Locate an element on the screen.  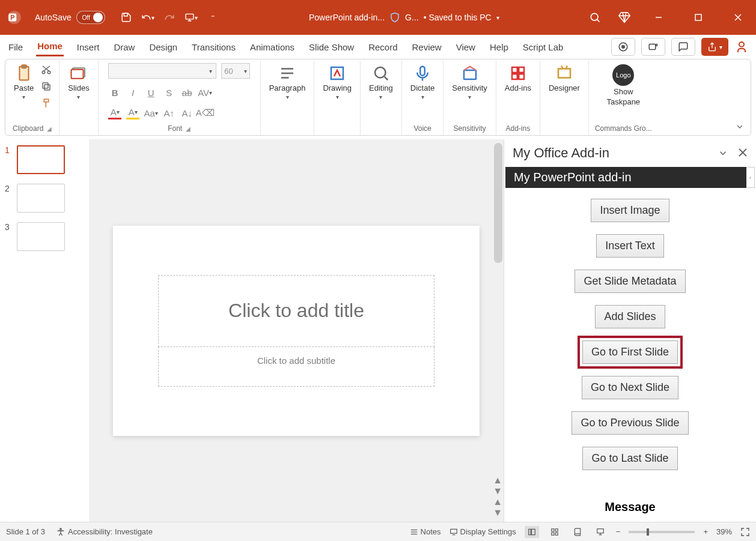
tab-animations: Animations is located at coordinates (272, 47).